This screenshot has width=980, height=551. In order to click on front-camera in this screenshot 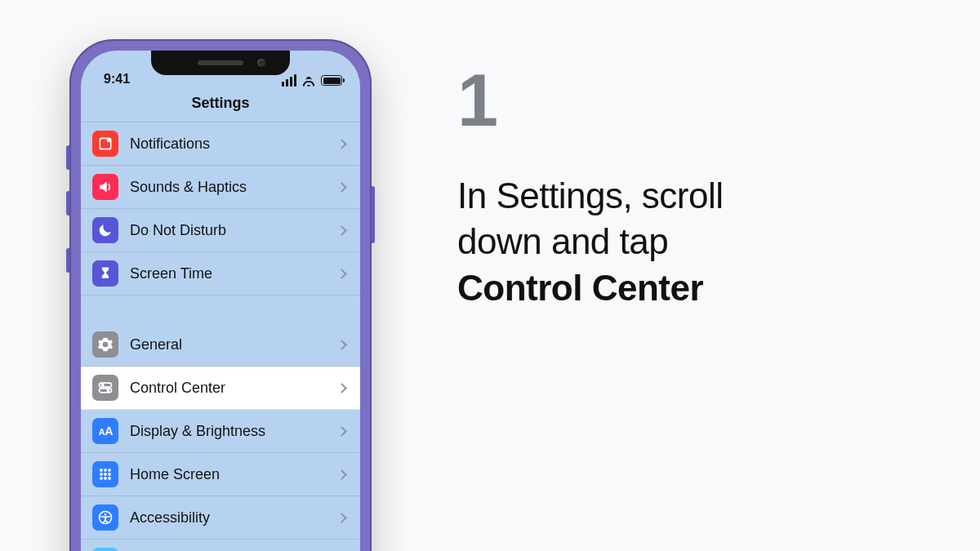, I will do `click(261, 63)`.